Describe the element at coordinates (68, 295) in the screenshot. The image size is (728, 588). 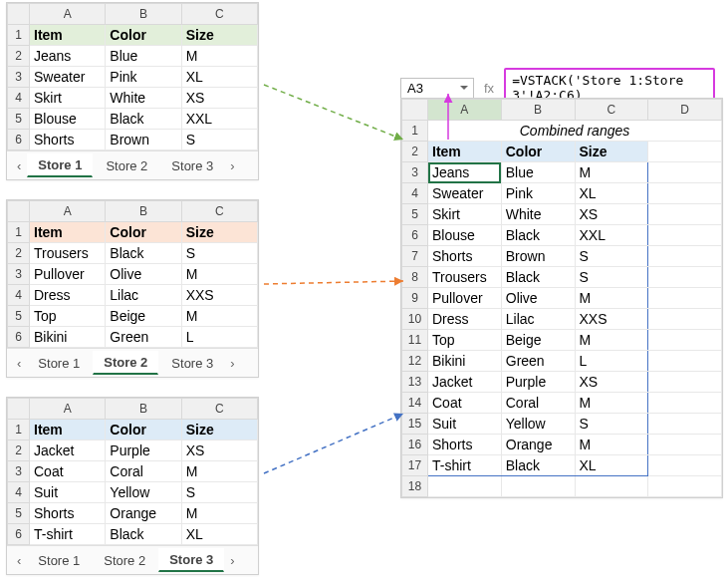
I see `data-cell: Dress` at that location.